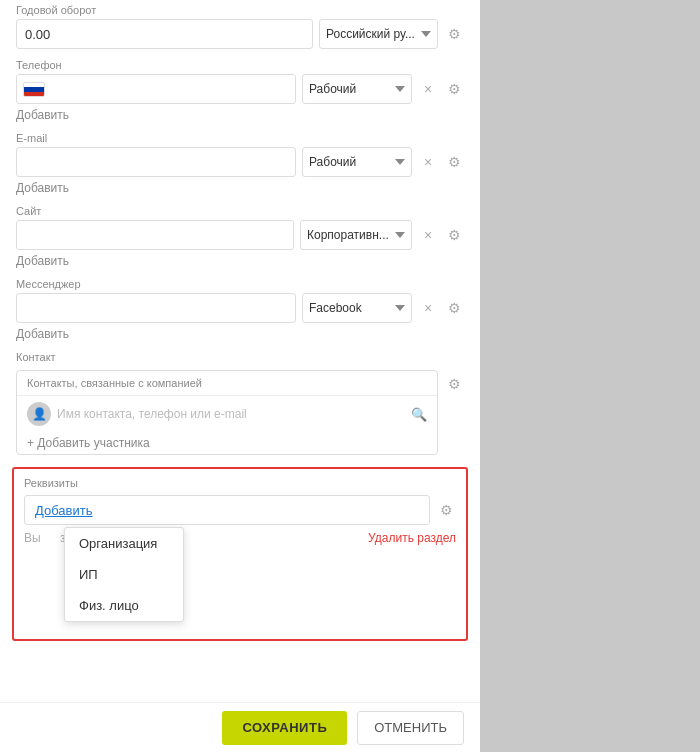 This screenshot has width=700, height=752. What do you see at coordinates (454, 384) in the screenshot?
I see `contact-gear-icon: ⚙` at bounding box center [454, 384].